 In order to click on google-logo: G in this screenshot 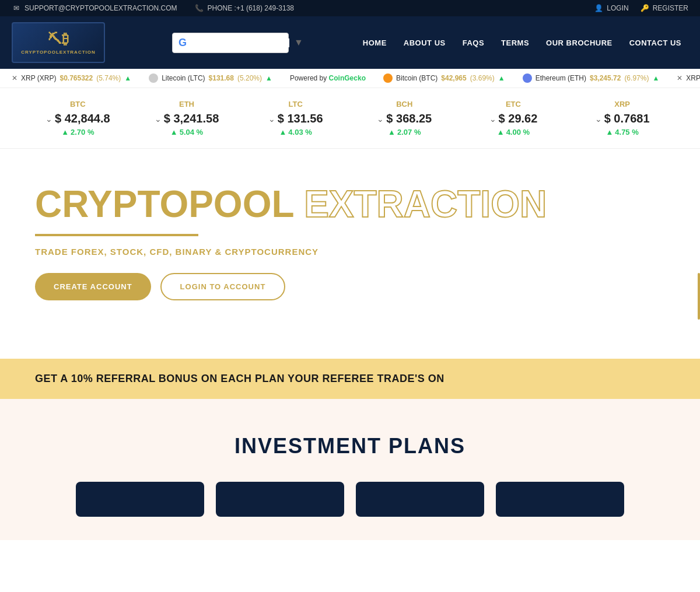, I will do `click(183, 43)`.